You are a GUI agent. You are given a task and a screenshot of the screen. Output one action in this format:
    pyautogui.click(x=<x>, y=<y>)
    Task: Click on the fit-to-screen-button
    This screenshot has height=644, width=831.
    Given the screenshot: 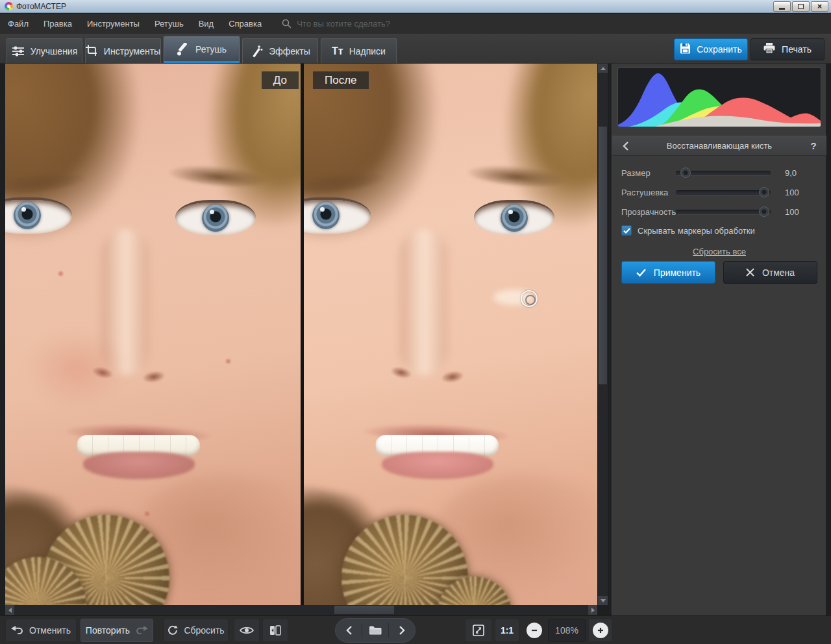 What is the action you would take?
    pyautogui.click(x=478, y=630)
    